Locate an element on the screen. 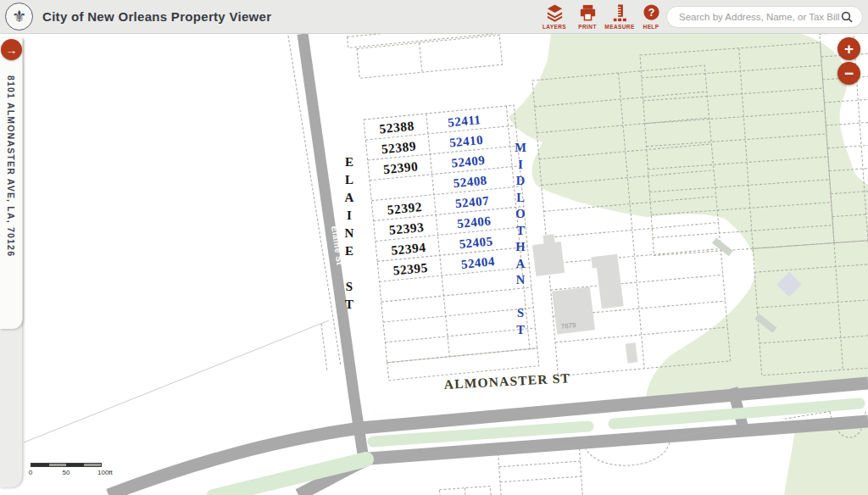 The image size is (868, 495). print-icon is located at coordinates (588, 14).